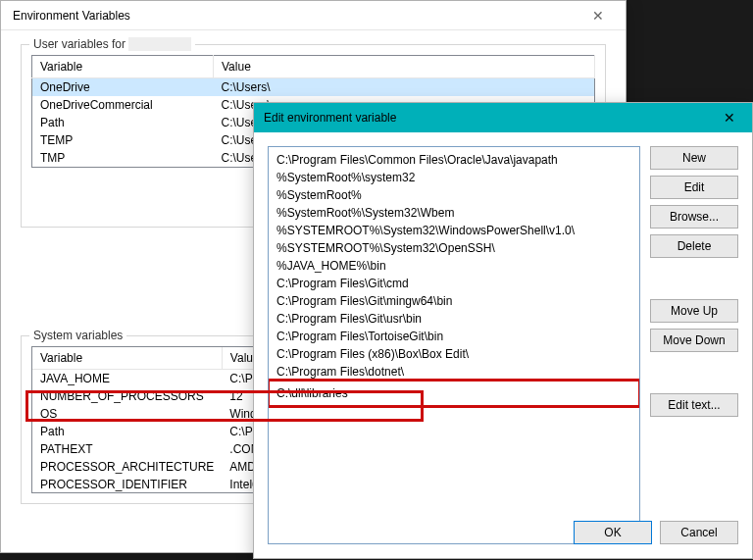 The image size is (753, 560). Describe the element at coordinates (454, 319) in the screenshot. I see `path-entry: C:\Program Files\Git\usr\bin` at that location.